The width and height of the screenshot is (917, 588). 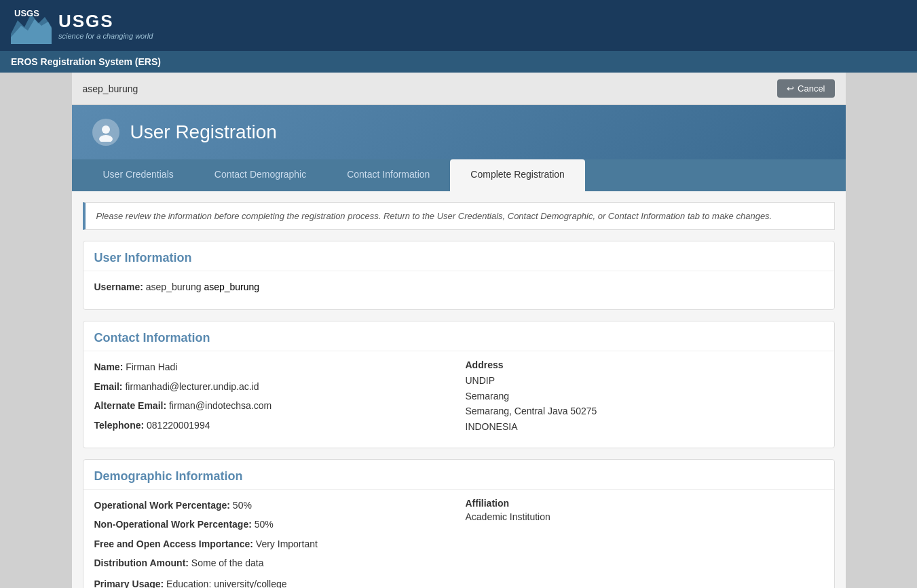 What do you see at coordinates (459, 256) in the screenshot?
I see `user-information-title: User Information` at bounding box center [459, 256].